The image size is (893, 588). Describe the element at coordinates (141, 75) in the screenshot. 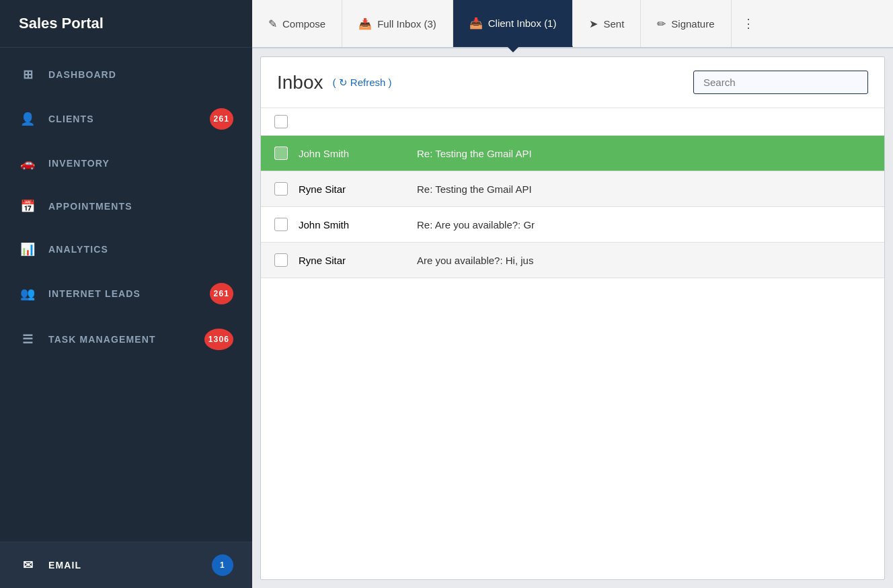

I see `sidebar-item-label-dashboard: DASHBOARD` at that location.